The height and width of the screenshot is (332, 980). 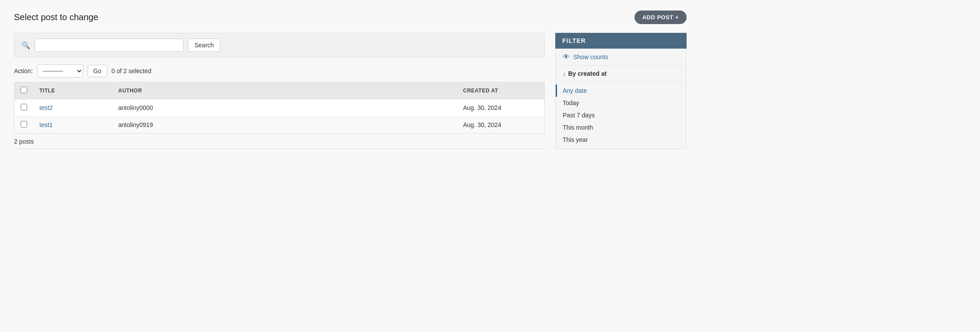 What do you see at coordinates (279, 45) in the screenshot?
I see `search-bar: 🔍 Search` at bounding box center [279, 45].